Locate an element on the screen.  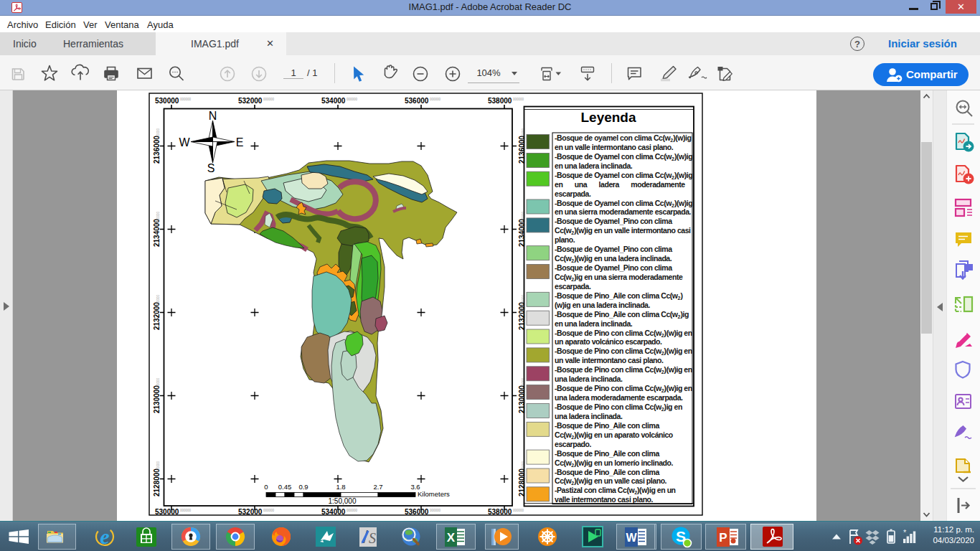
svg-text: E is located at coordinates (240, 142).